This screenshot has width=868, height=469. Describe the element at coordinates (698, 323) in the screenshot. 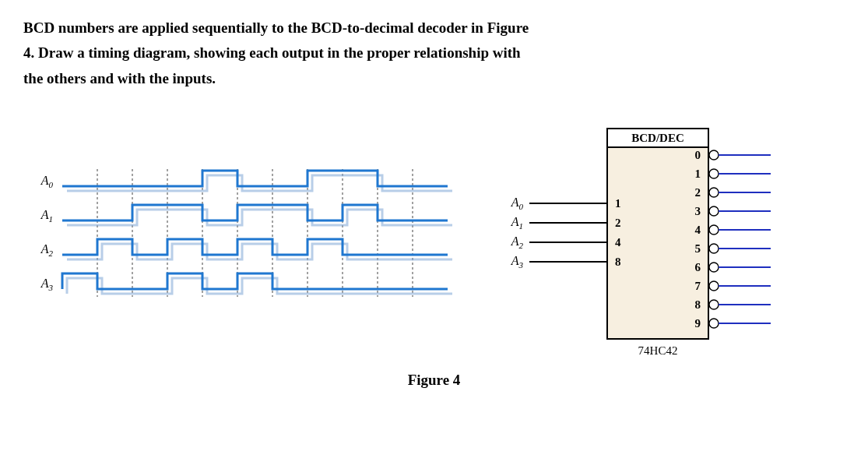

I see `svg-text: 9` at that location.